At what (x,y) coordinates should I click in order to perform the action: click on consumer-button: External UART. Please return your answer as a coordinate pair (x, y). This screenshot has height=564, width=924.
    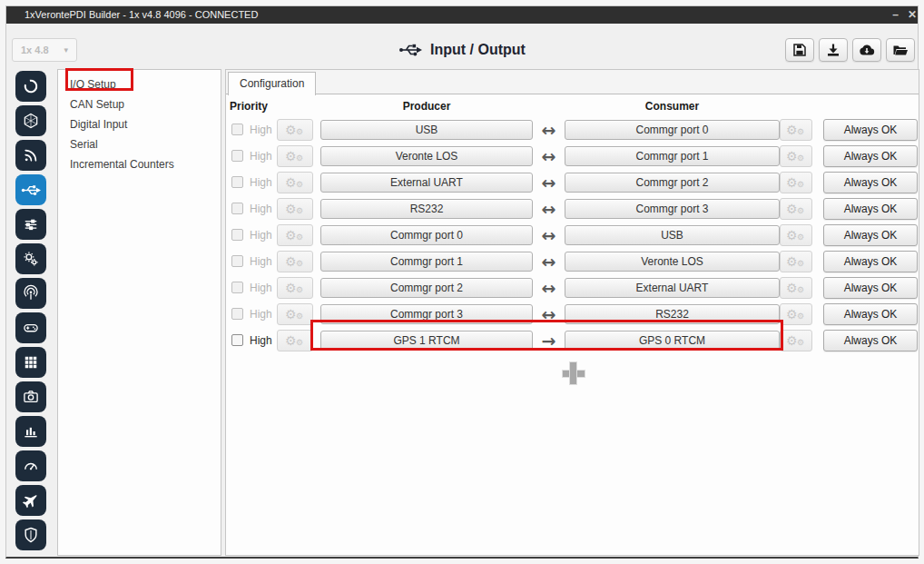
    Looking at the image, I should click on (672, 288).